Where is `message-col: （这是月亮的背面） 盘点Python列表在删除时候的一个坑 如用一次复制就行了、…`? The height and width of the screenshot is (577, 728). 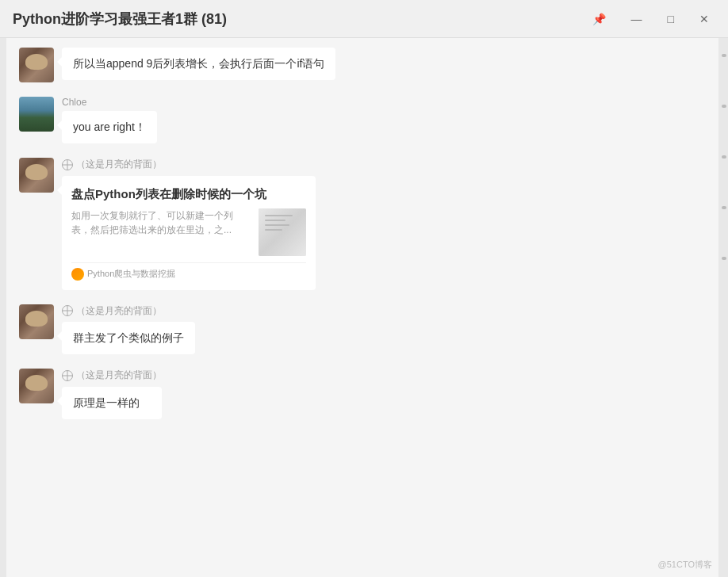
message-col: （这是月亮的背面） 盘点Python列表在删除时候的一个坑 如用一次复制就行了、… is located at coordinates (189, 224).